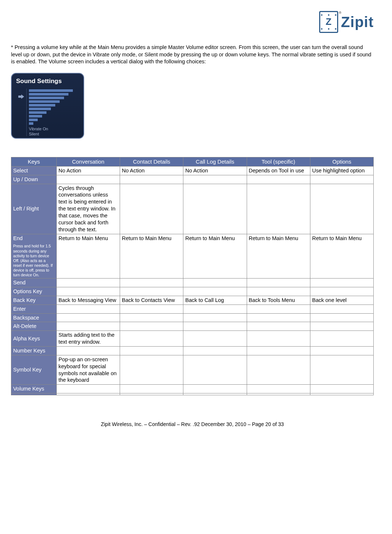 This screenshot has height=534, width=392. I want to click on table-cell: Starts adding text to the text entry win…, so click(88, 339).